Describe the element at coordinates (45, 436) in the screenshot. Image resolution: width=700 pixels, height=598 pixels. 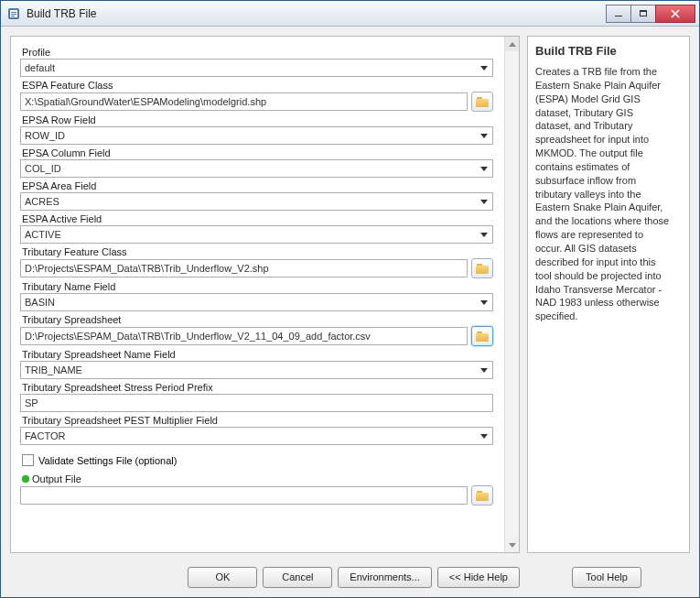
I see `trib-sheet-pest-value: FACTOR` at that location.